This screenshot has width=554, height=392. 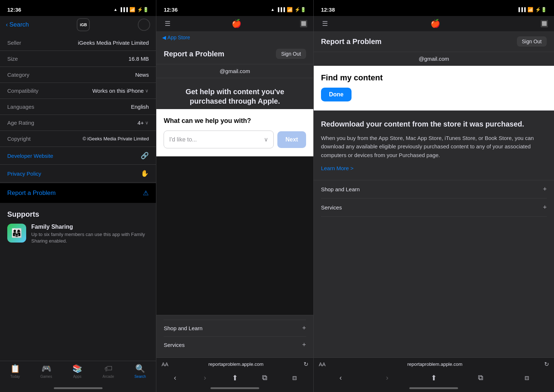 I want to click on tab-games-label: Games, so click(x=46, y=377).